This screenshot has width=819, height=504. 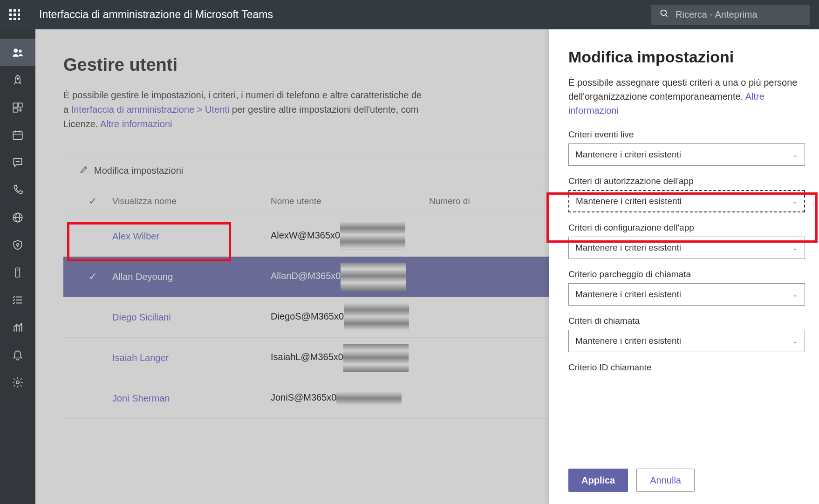 I want to click on more-info-link: Altre informazioni, so click(x=136, y=124).